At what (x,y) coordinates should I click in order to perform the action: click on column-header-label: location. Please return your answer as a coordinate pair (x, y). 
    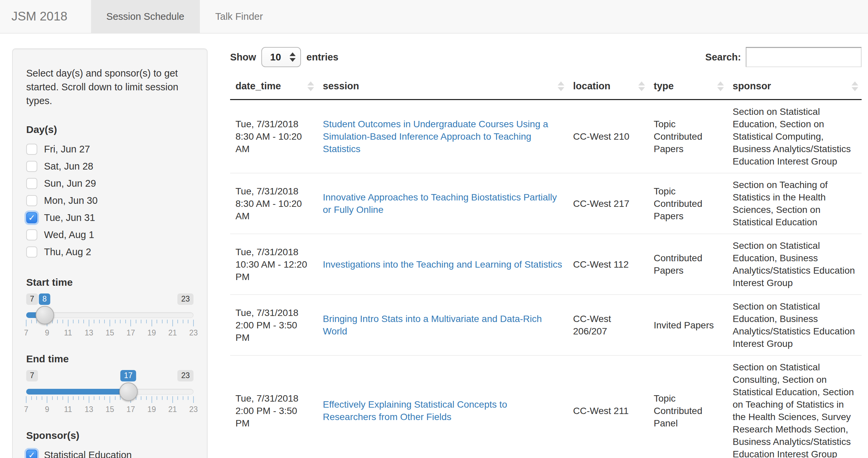
    Looking at the image, I should click on (592, 86).